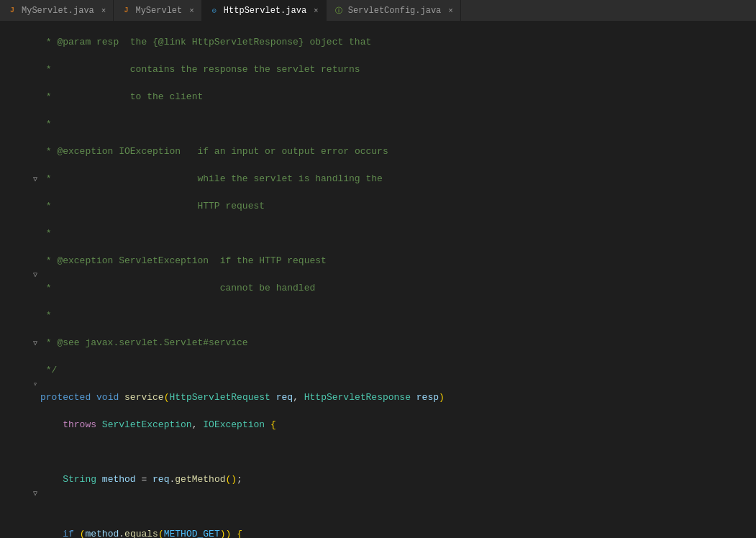 This screenshot has height=538, width=756. Describe the element at coordinates (394, 10) in the screenshot. I see `tab-servletconfig-java: ⓘ ServletConfig.java ×` at that location.